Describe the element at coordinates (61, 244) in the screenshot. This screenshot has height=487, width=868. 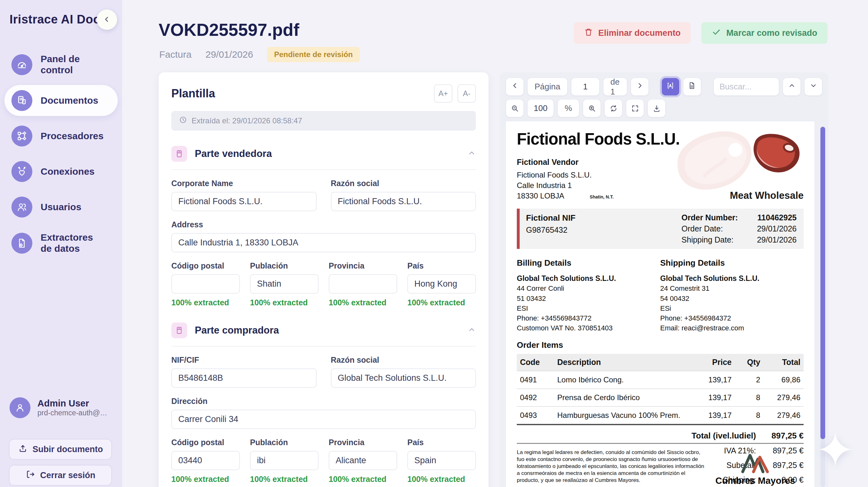
I see `sidebar: Iristrace AI Docs Panel de control Docum…` at that location.